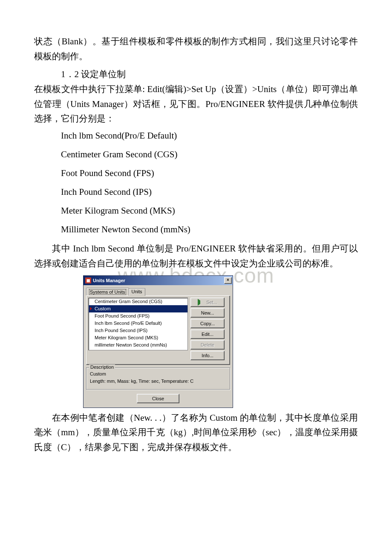 The height and width of the screenshot is (555, 392). What do you see at coordinates (208, 356) in the screenshot?
I see `info-button: Info...` at bounding box center [208, 356].